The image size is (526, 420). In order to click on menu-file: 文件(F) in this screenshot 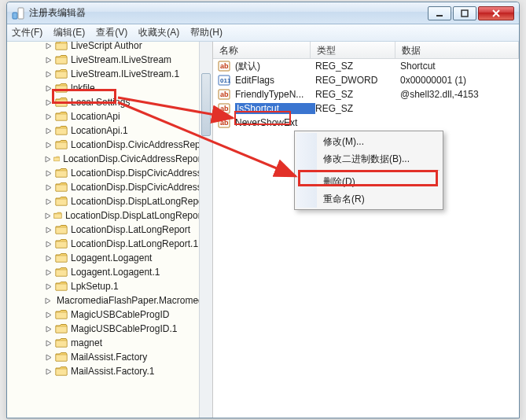, I will do `click(27, 33)`.